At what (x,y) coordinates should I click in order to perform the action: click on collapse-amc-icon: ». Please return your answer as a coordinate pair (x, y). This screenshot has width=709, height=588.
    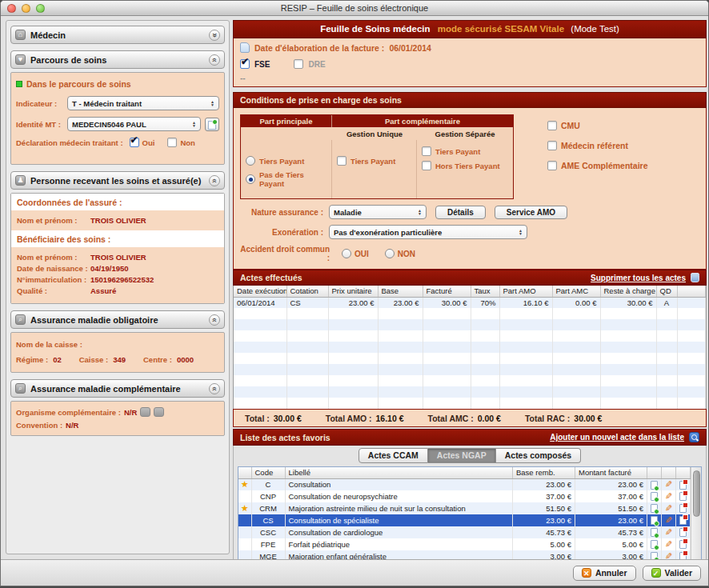
    Looking at the image, I should click on (214, 389).